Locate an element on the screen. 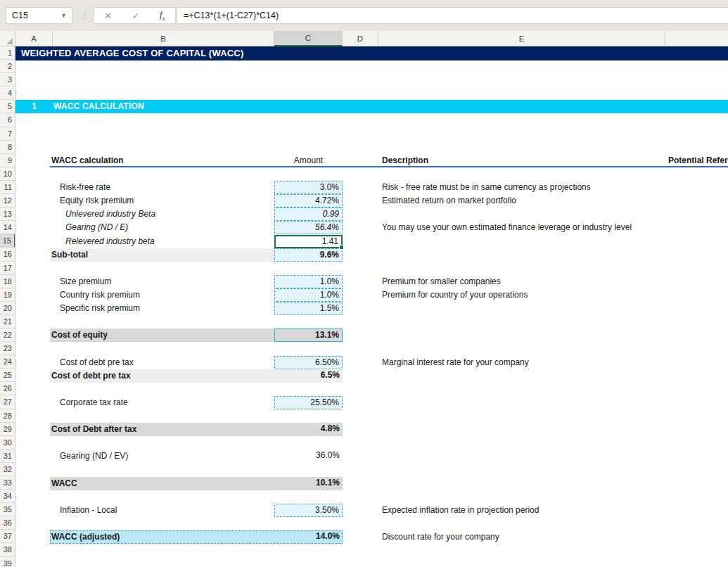 Image resolution: width=728 pixels, height=567 pixels. row-label: Risk-free rate is located at coordinates (85, 187).